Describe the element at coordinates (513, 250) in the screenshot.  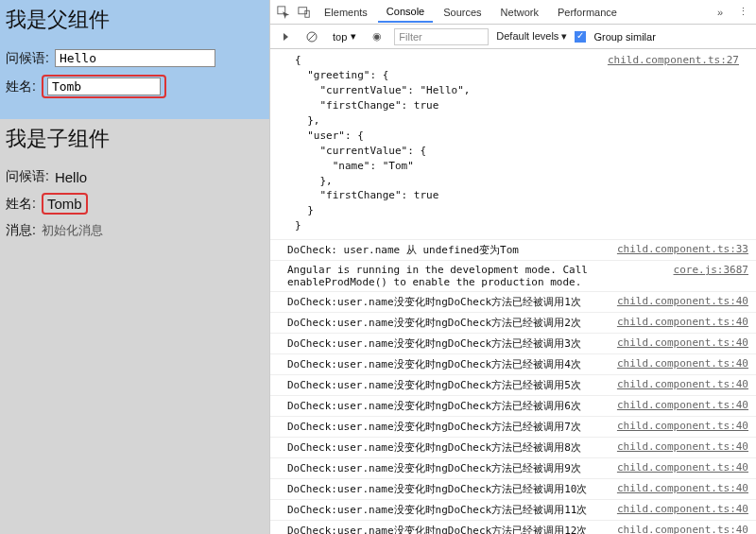
I see `console-row: DoCheck: user.name 从 undefined变为Tomchild…` at that location.